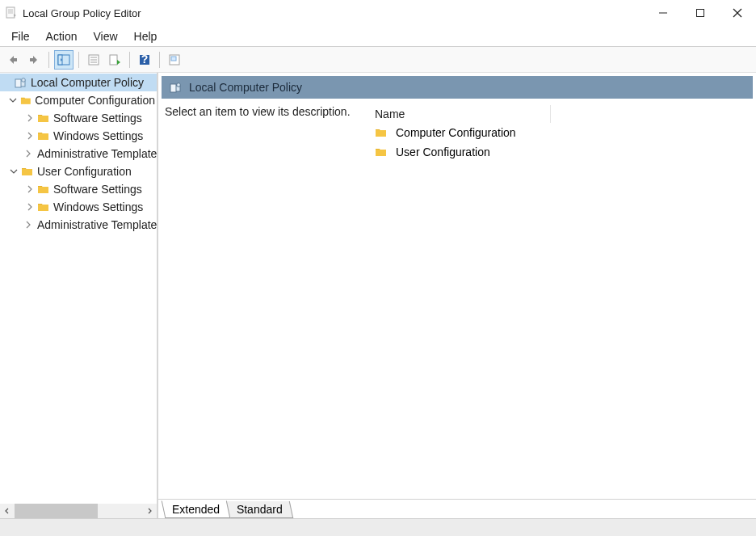  What do you see at coordinates (95, 100) in the screenshot?
I see `tree-label: Computer Configuration` at bounding box center [95, 100].